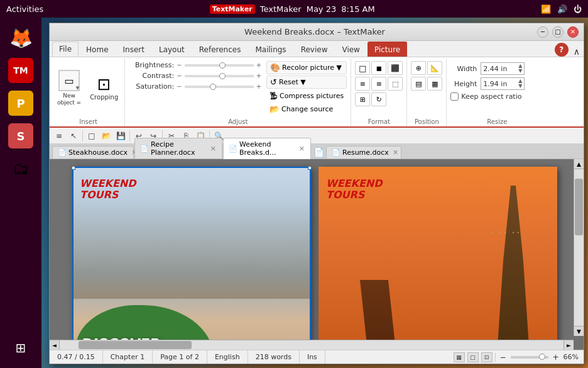 This screenshot has height=368, width=588. What do you see at coordinates (546, 9) in the screenshot?
I see `network-icon: 📶` at bounding box center [546, 9].